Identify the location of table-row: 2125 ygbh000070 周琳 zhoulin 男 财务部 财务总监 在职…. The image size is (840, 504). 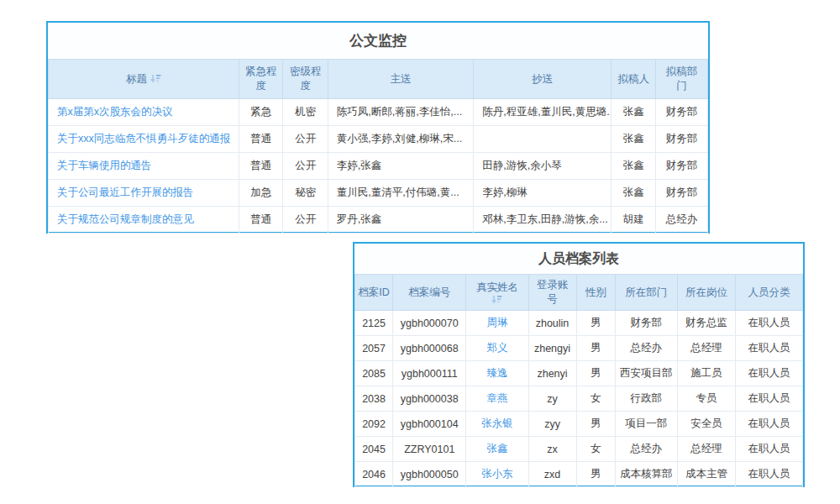
(580, 323).